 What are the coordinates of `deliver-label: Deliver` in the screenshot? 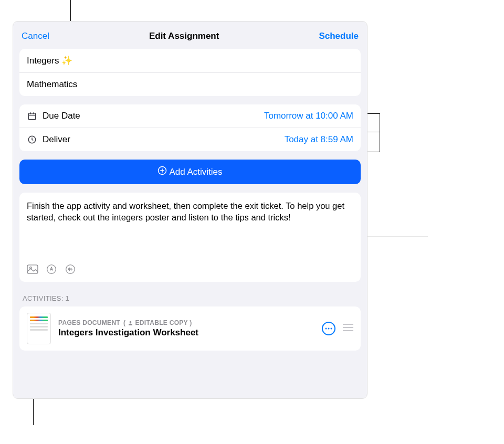 It's located at (57, 140).